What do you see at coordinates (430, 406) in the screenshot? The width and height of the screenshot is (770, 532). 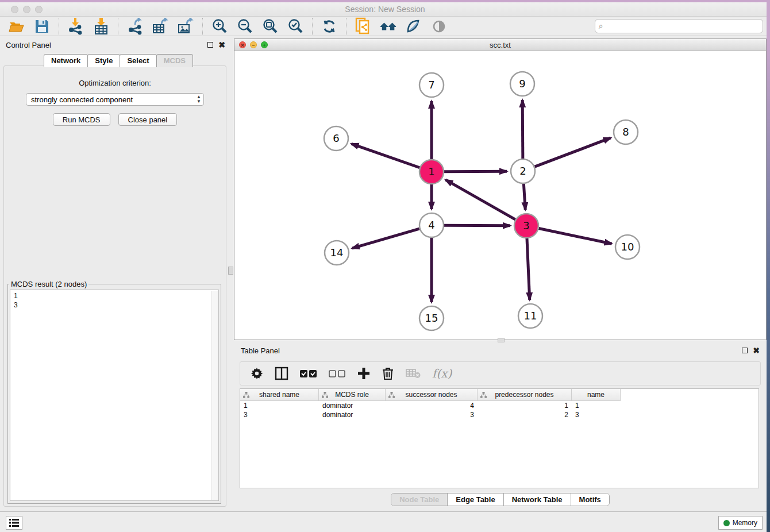 I see `table-row: 1 dominator 4 1 1` at bounding box center [430, 406].